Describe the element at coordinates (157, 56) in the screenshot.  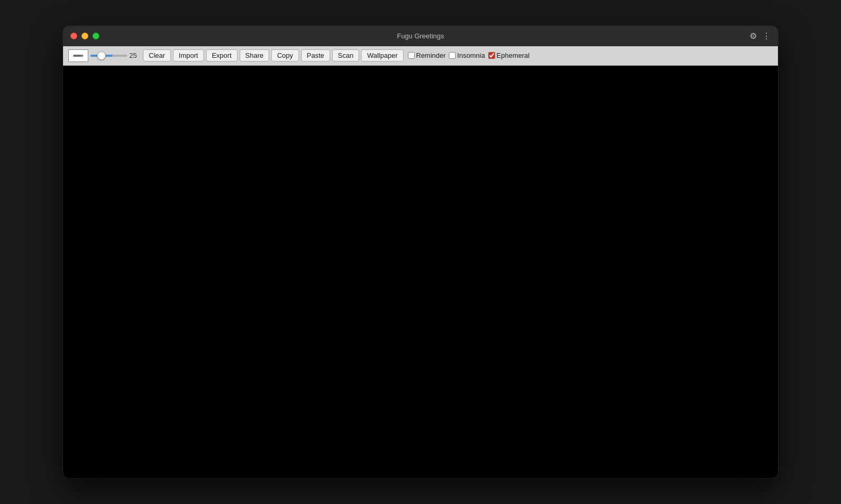
I see `clear-button: Clear` at that location.